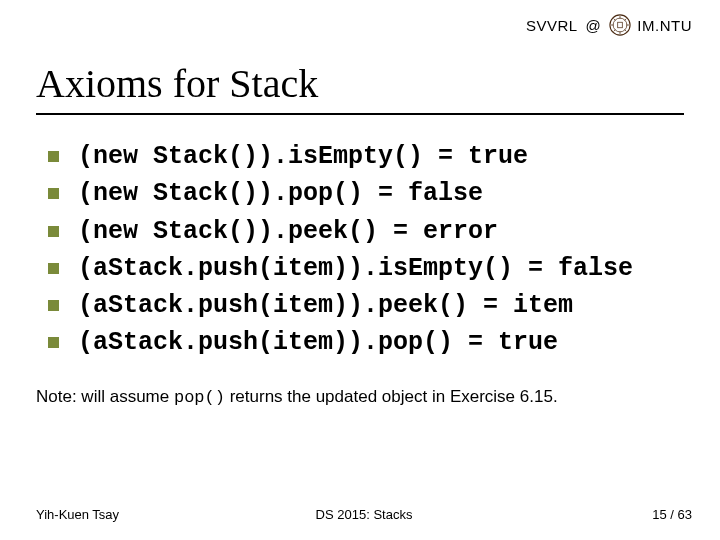 The image size is (720, 540). What do you see at coordinates (78, 514) in the screenshot?
I see `footer-author: Yih-Kuen Tsay` at bounding box center [78, 514].